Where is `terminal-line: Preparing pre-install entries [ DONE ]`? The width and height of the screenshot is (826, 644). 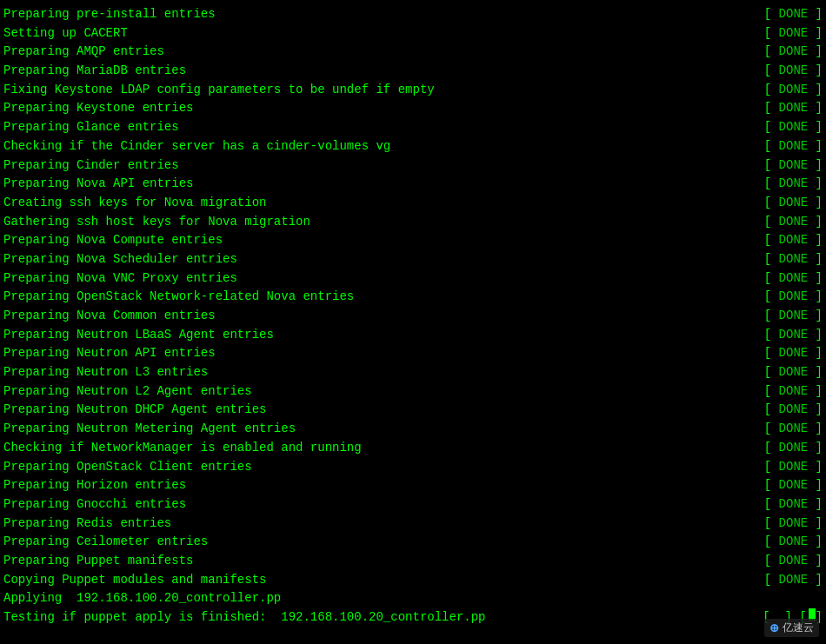
terminal-line: Preparing pre-install entries [ DONE ] is located at coordinates (413, 15).